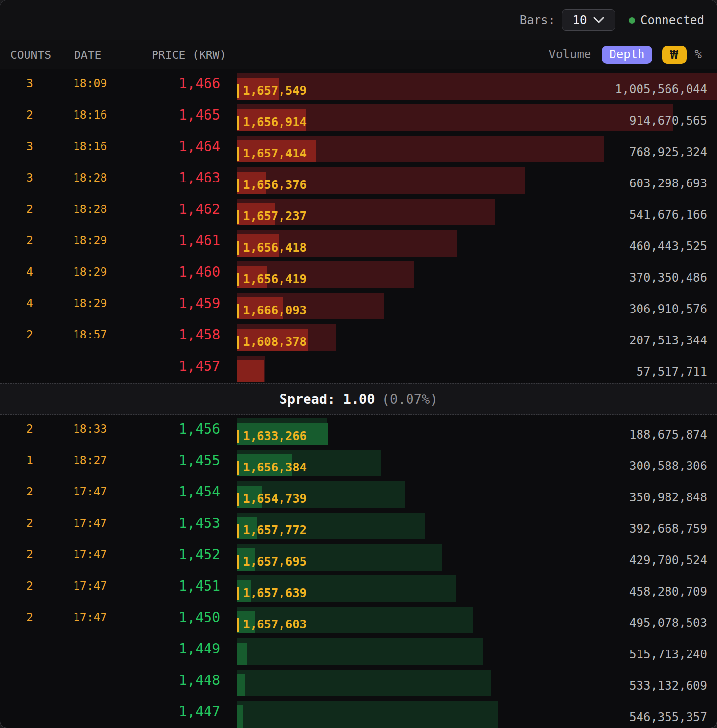 The height and width of the screenshot is (728, 717). I want to click on ask-price: 1,460, so click(177, 272).